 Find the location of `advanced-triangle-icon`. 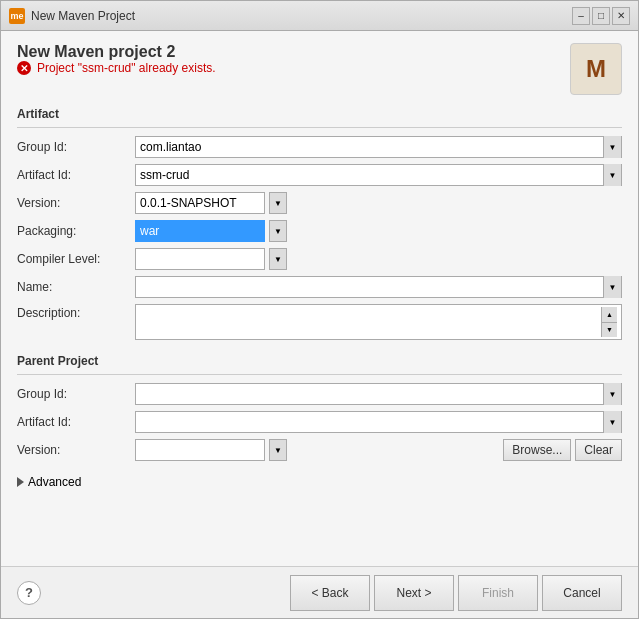

advanced-triangle-icon is located at coordinates (20, 482).